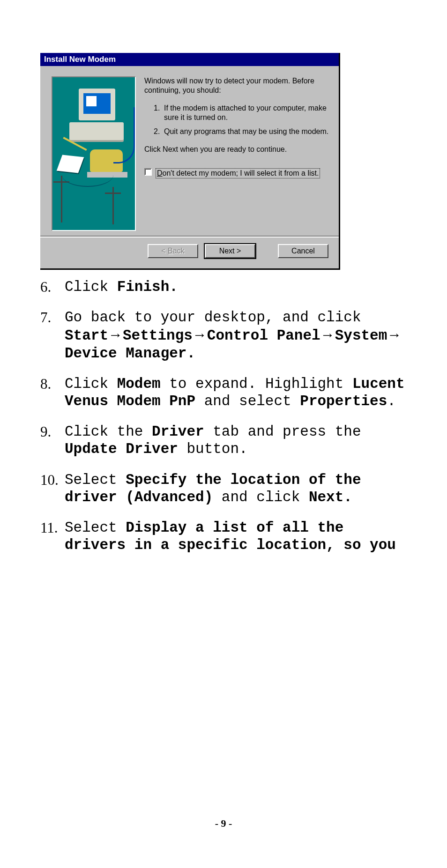 The width and height of the screenshot is (447, 868). What do you see at coordinates (224, 823) in the screenshot?
I see `page-number: - 9 -` at bounding box center [224, 823].